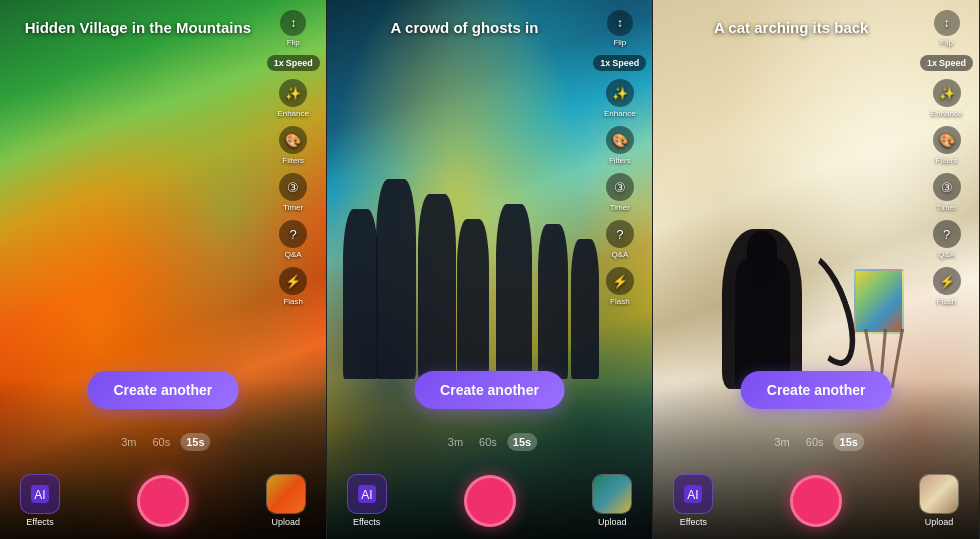 This screenshot has height=539, width=980. Describe the element at coordinates (620, 114) in the screenshot. I see `enhance-label-2: Enhance` at that location.